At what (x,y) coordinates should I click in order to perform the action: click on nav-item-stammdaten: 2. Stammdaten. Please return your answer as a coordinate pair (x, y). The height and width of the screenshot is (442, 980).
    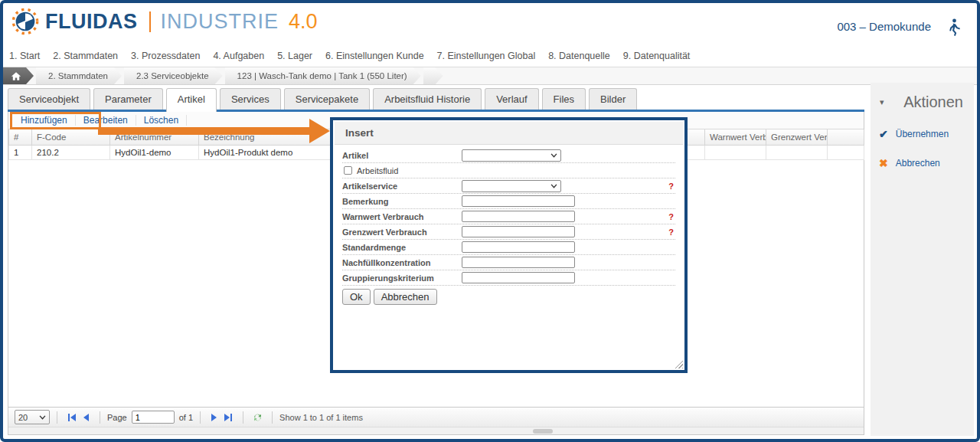
    Looking at the image, I should click on (86, 56).